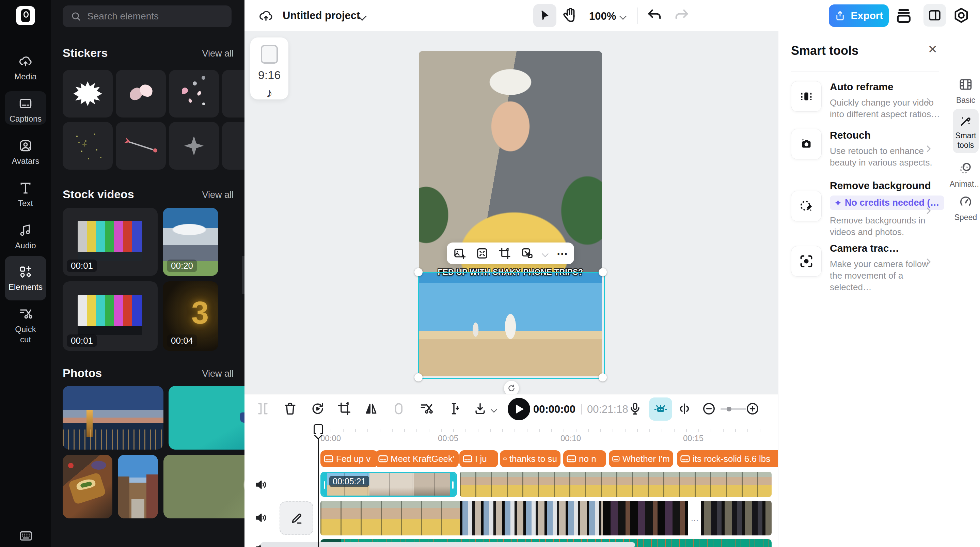  I want to click on aspect-ratio-card: 9:16 ♪, so click(269, 69).